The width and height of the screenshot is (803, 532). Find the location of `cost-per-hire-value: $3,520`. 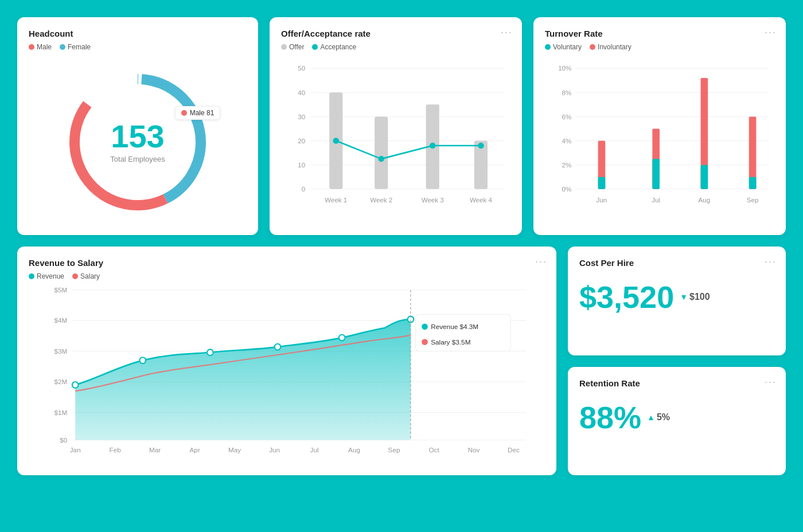

cost-per-hire-value: $3,520 is located at coordinates (626, 297).